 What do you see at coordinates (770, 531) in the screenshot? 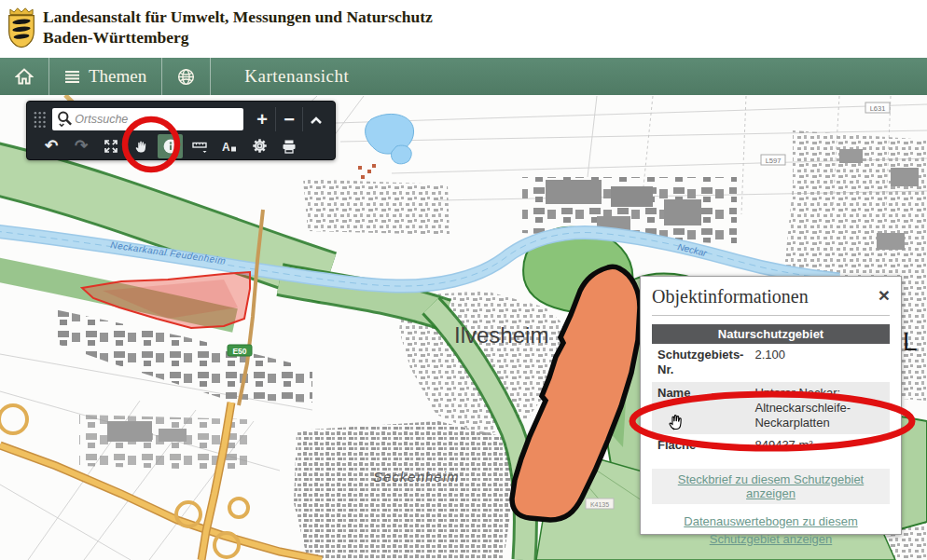
I see `datenauswertebogen-link: Datenauswertebogen zu diesem Schutzgebie…` at bounding box center [770, 531].